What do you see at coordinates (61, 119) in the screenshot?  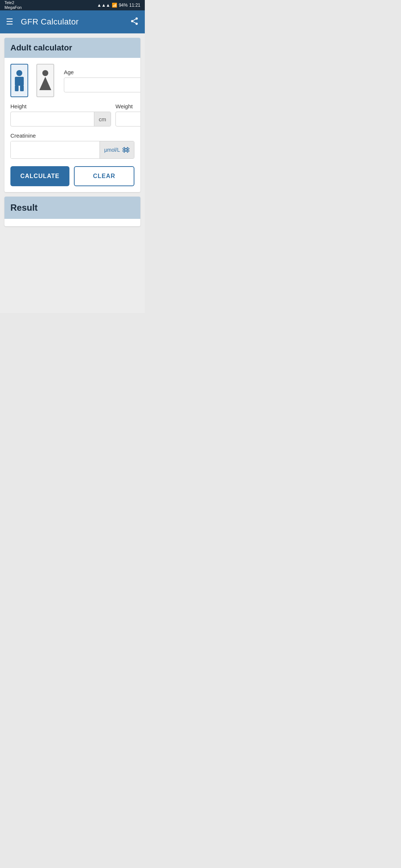 I see `height-input-group: cm` at bounding box center [61, 119].